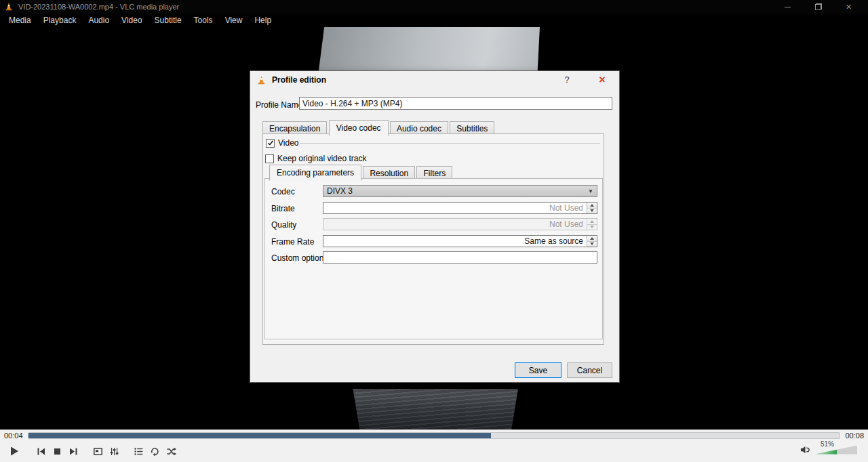  I want to click on window-controls: ×, so click(818, 7).